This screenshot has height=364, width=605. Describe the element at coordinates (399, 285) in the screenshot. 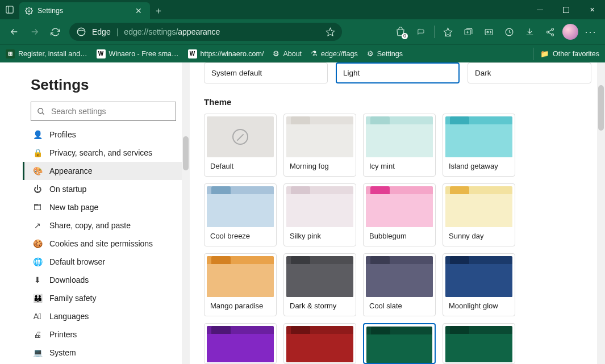

I see `theme-card-cool-slate: Cool slate` at that location.